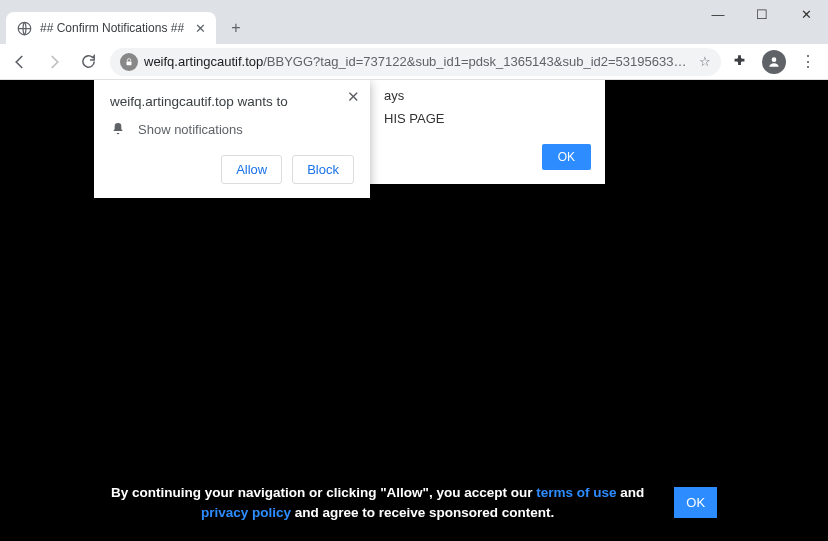 The image size is (828, 541). What do you see at coordinates (488, 96) in the screenshot?
I see `page-alert-line1: ays` at bounding box center [488, 96].